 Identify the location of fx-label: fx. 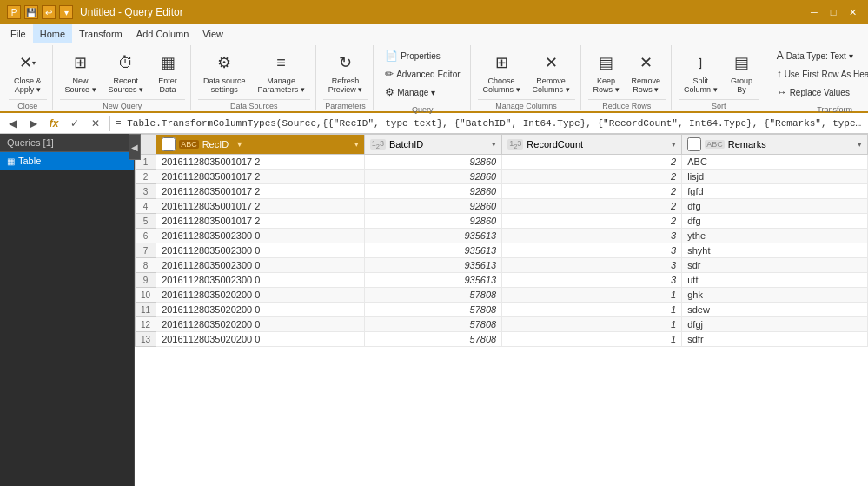
(54, 123).